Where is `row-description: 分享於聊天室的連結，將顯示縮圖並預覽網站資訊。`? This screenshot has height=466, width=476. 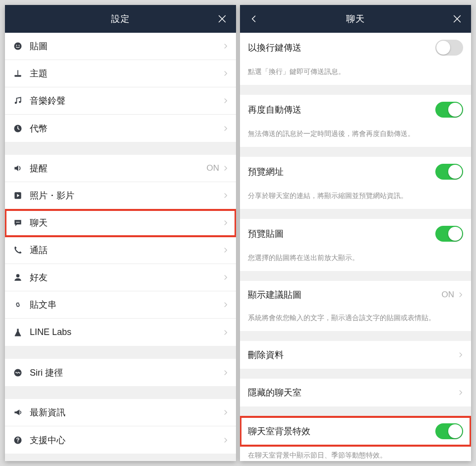 row-description: 分享於聊天室的連結，將顯示縮圖並預覽網站資訊。 is located at coordinates (356, 198).